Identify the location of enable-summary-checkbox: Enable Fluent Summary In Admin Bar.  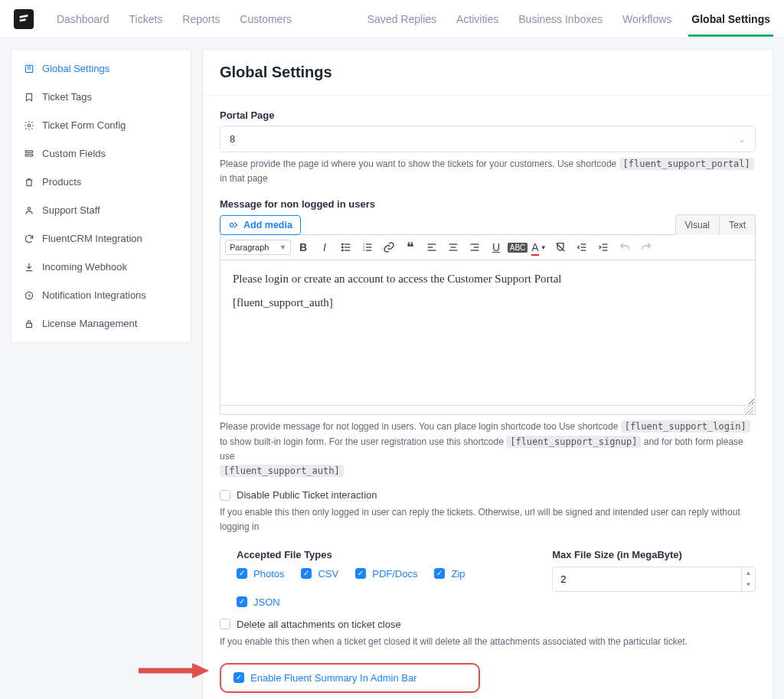
(325, 678).